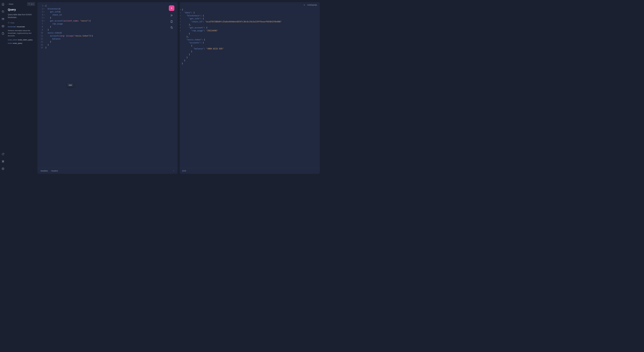 This screenshot has width=644, height=352. I want to click on result-footer-text: EOS, so click(184, 171).